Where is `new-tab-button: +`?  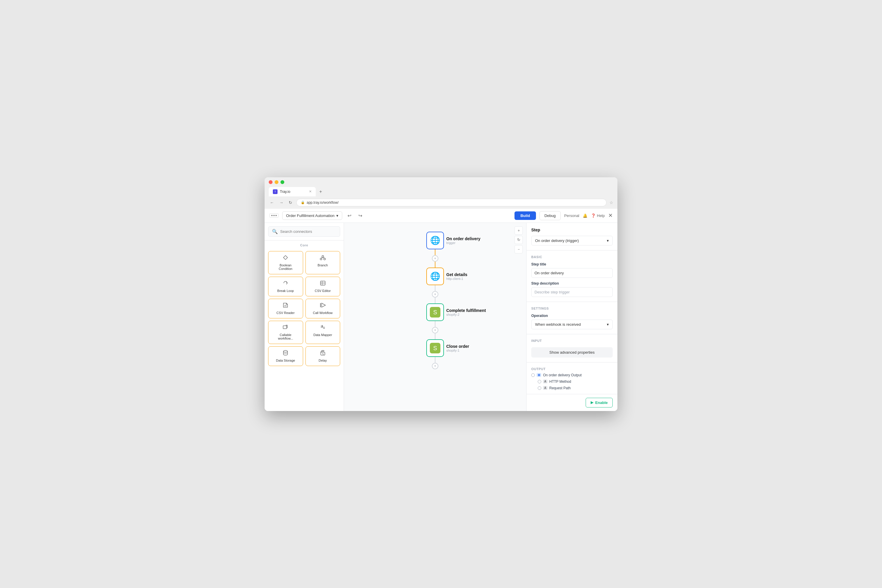
new-tab-button: + is located at coordinates (321, 192).